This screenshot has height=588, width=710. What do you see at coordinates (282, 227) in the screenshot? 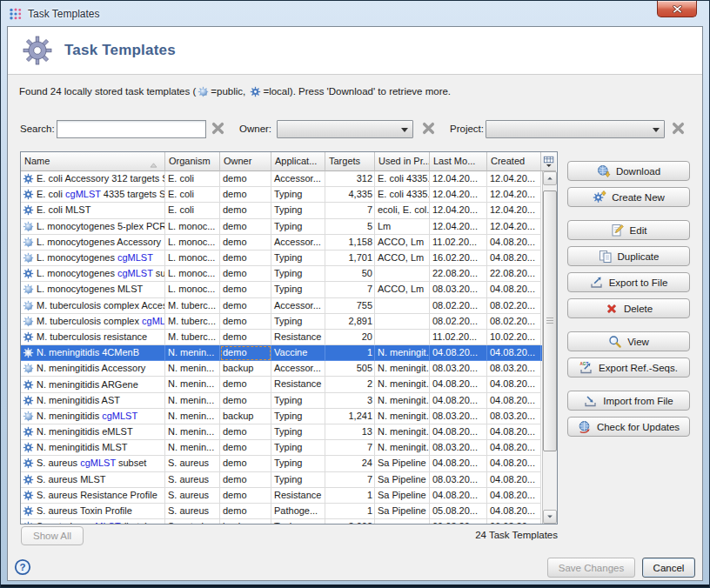
I see `table-row: L. monocytogenes 5-plex PCRL. monoc...de…` at bounding box center [282, 227].